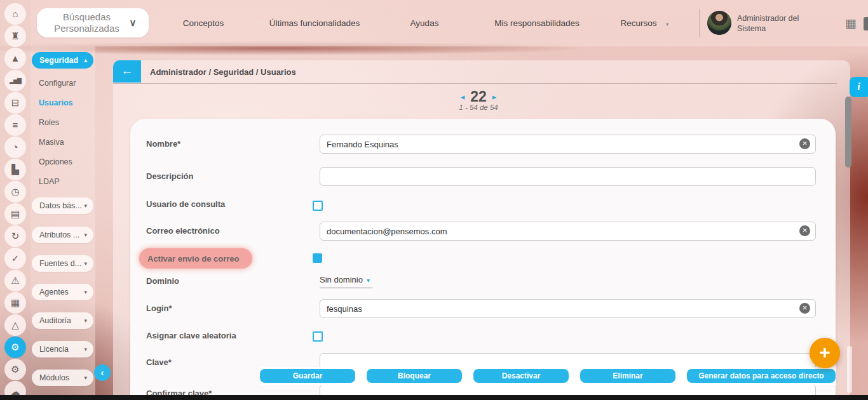  What do you see at coordinates (346, 282) in the screenshot?
I see `dominio-select: Sin dominio▾` at bounding box center [346, 282].